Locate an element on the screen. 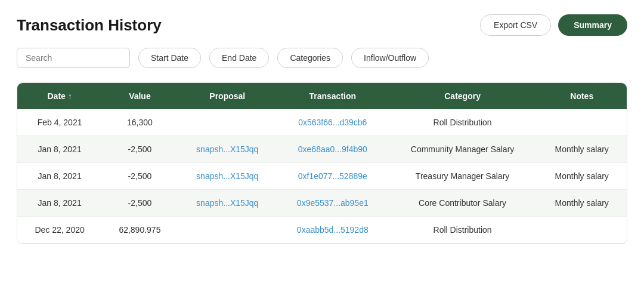 Image resolution: width=644 pixels, height=308 pixels. col-date: Date ↑ is located at coordinates (60, 96).